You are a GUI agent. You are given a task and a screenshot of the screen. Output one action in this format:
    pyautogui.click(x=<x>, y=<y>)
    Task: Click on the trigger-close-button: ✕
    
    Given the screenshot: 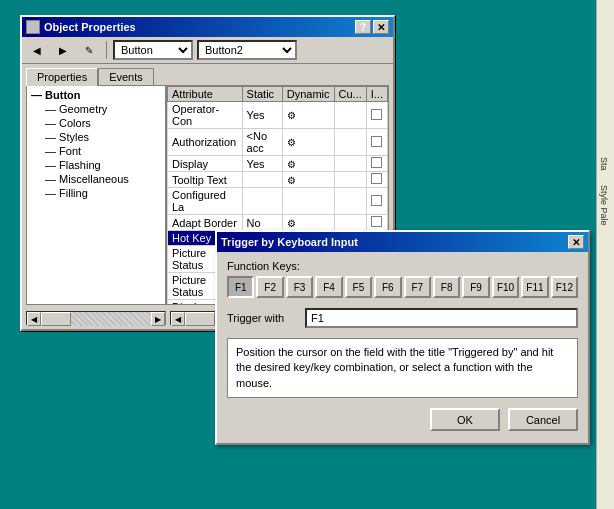 What is the action you would take?
    pyautogui.click(x=576, y=242)
    